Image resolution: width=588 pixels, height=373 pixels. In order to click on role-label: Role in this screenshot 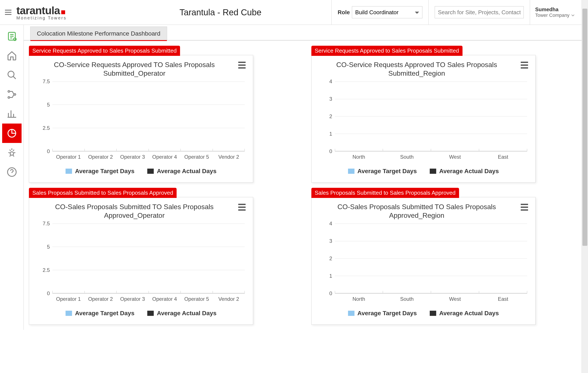, I will do `click(344, 12)`.